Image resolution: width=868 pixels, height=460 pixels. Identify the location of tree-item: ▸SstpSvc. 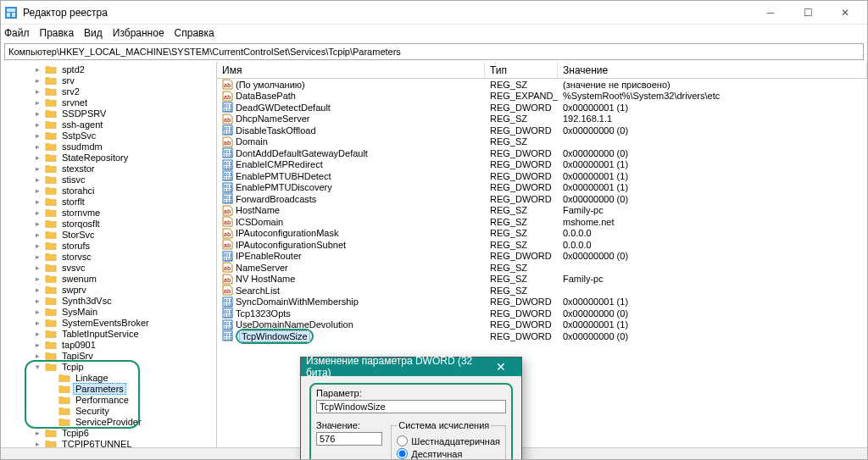
(109, 136).